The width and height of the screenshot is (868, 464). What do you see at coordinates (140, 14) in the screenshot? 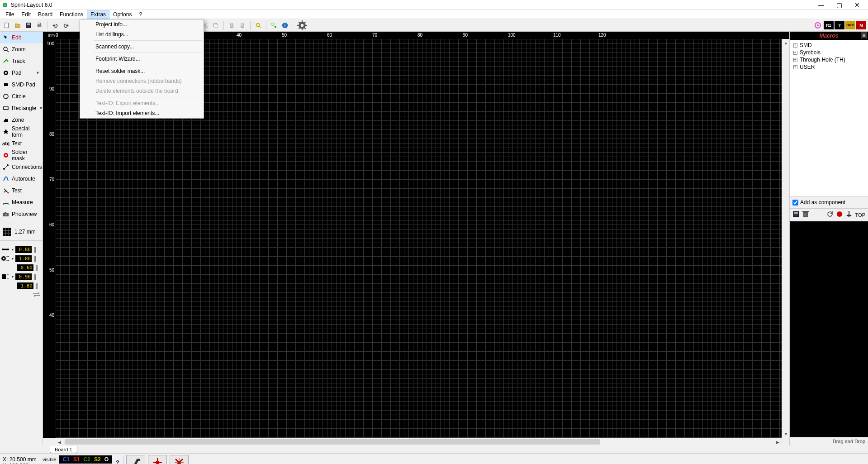
I see `menu-help: ?` at bounding box center [140, 14].